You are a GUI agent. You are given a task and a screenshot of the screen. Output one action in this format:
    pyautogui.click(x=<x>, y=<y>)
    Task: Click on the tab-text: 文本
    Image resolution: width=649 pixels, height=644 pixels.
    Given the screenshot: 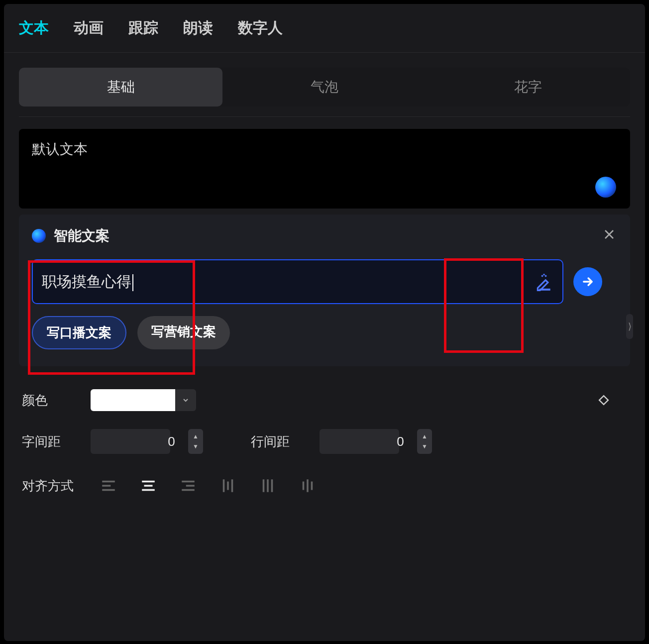 What is the action you would take?
    pyautogui.click(x=34, y=28)
    